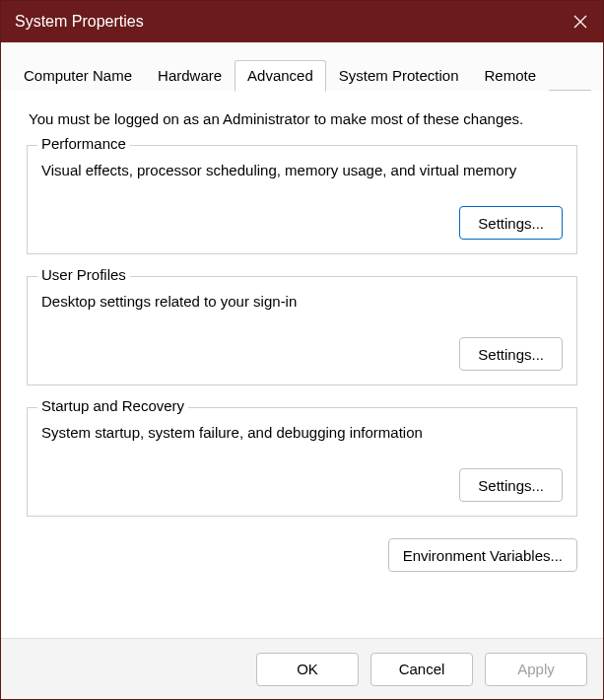  Describe the element at coordinates (305, 118) in the screenshot. I see `admin-note: You must be logged on as an Administrato…` at that location.